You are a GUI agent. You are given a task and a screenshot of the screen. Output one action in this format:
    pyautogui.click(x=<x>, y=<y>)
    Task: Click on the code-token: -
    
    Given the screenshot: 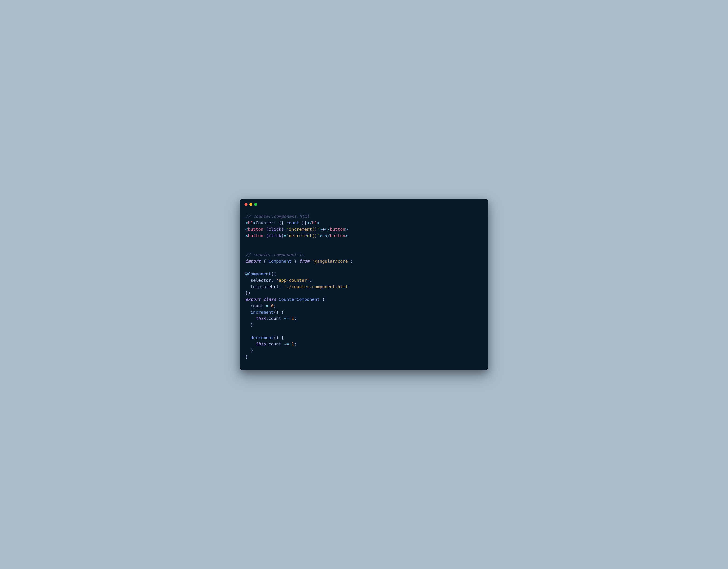 What is the action you would take?
    pyautogui.click(x=323, y=236)
    